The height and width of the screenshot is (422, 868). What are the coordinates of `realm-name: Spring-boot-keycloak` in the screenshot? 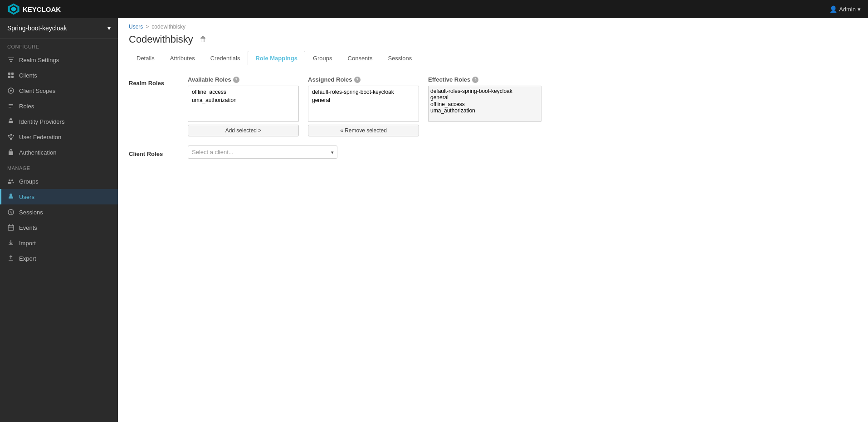 It's located at (37, 28).